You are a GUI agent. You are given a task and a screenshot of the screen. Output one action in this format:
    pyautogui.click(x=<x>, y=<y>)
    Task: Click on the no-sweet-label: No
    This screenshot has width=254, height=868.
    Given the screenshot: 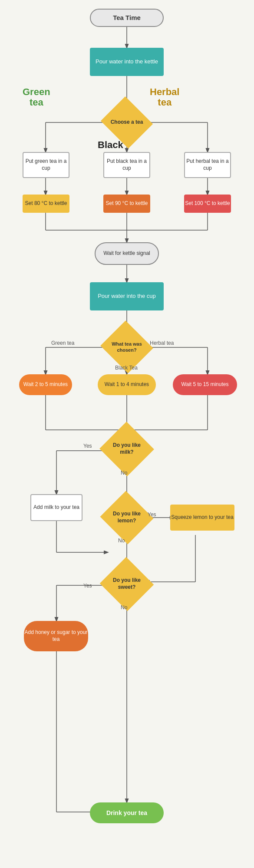 What is the action you would take?
    pyautogui.click(x=124, y=607)
    